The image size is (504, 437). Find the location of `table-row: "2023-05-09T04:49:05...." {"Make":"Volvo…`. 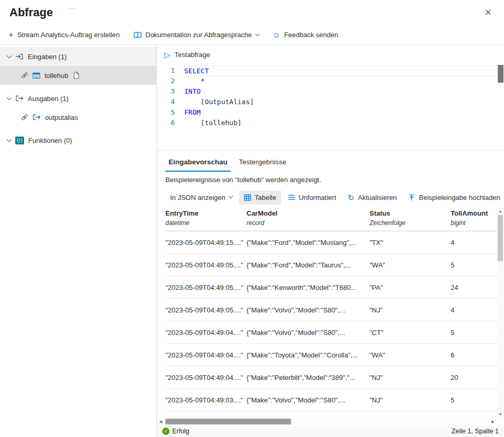

table-row: "2023-05-09T04:49:05...." {"Make":"Volvo… is located at coordinates (332, 310).